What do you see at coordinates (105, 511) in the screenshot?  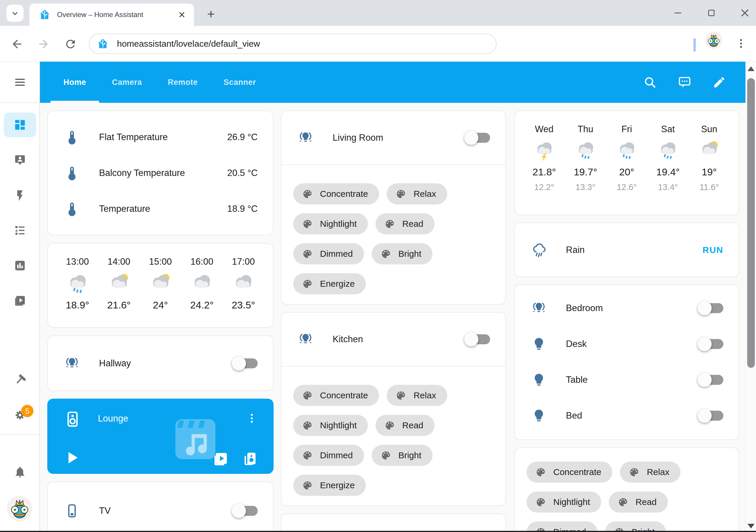 I see `entity-label: TV` at bounding box center [105, 511].